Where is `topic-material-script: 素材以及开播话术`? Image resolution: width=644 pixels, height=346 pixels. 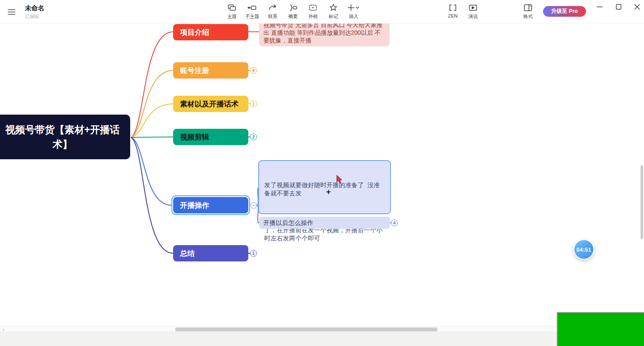 topic-material-script: 素材以及开播话术 is located at coordinates (211, 104).